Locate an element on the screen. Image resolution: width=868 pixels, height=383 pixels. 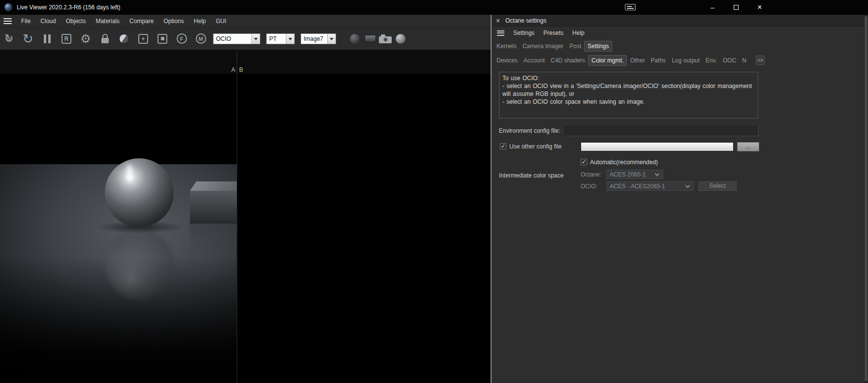
camera-snapshot-icon is located at coordinates (385, 39).